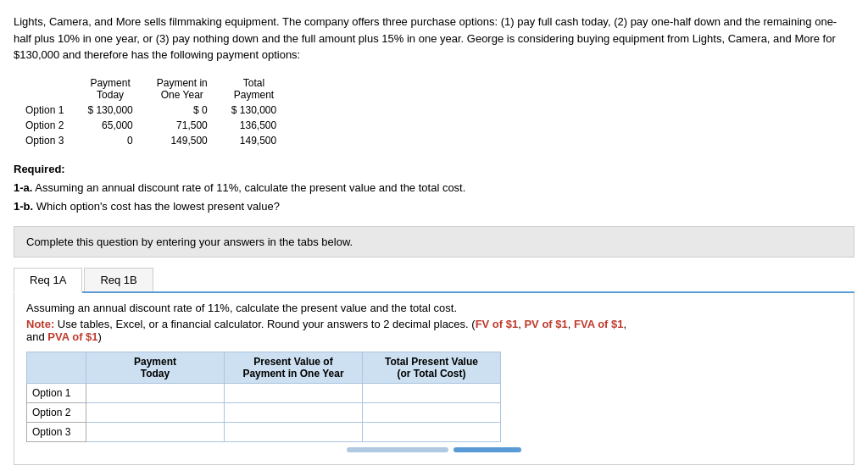  I want to click on answer-option2-today-input, so click(155, 413).